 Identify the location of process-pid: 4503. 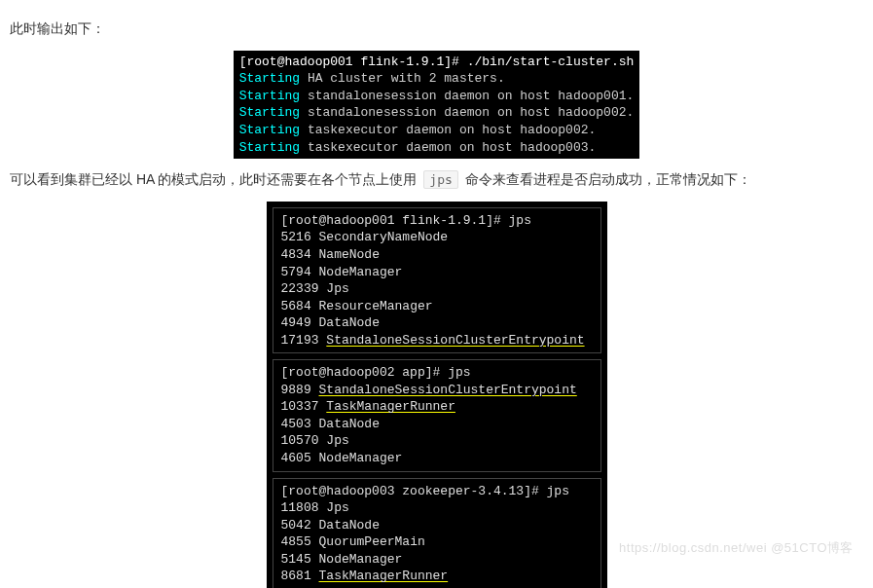
(296, 424).